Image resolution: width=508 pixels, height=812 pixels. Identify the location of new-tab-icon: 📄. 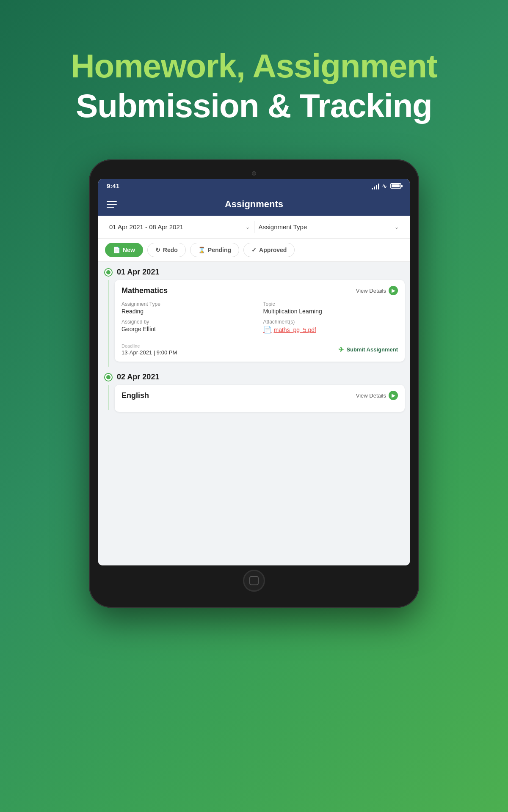
(117, 250).